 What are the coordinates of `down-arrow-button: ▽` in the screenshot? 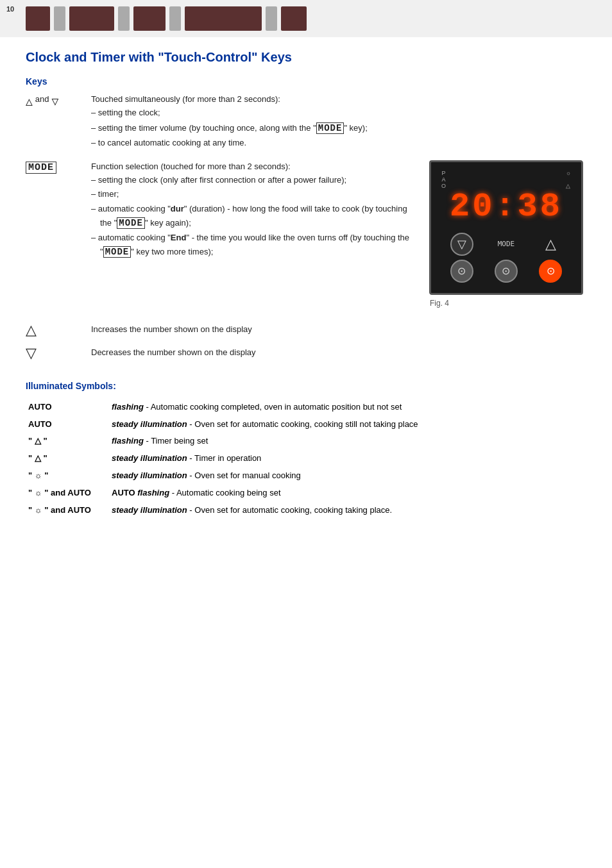 It's located at (462, 244).